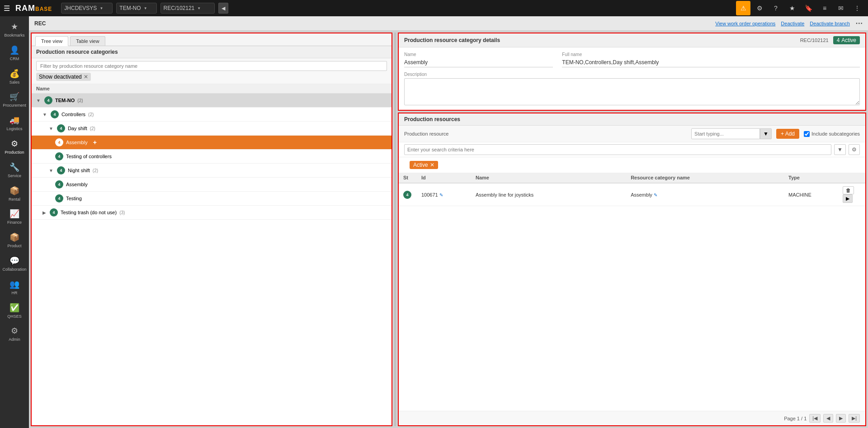  I want to click on sidebar-item-logistics: 🚚 Logistics, so click(14, 123).